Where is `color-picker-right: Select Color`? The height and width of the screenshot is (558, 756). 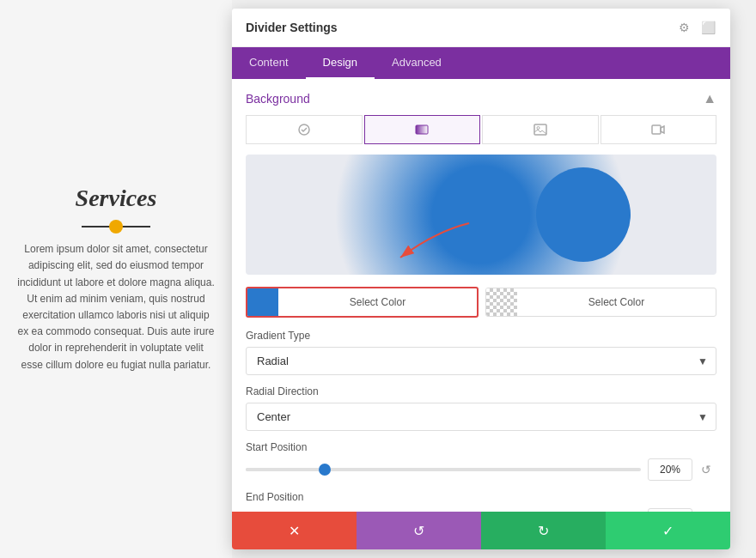 color-picker-right: Select Color is located at coordinates (601, 302).